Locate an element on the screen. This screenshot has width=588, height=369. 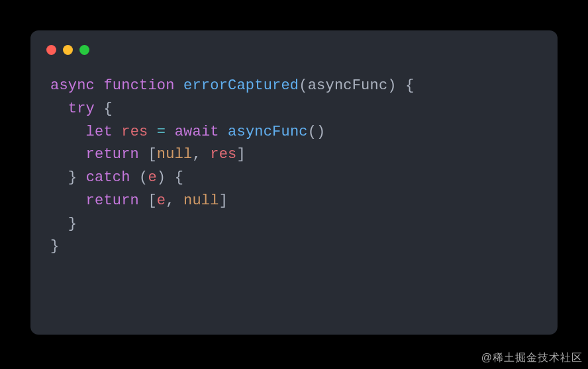
code-token: errorCaptured is located at coordinates (241, 86).